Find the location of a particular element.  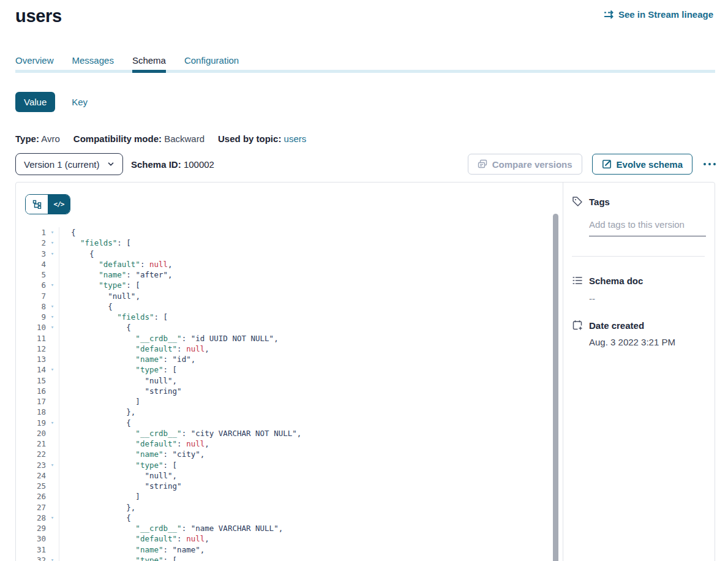

code-line: 28▾ { is located at coordinates (289, 518).